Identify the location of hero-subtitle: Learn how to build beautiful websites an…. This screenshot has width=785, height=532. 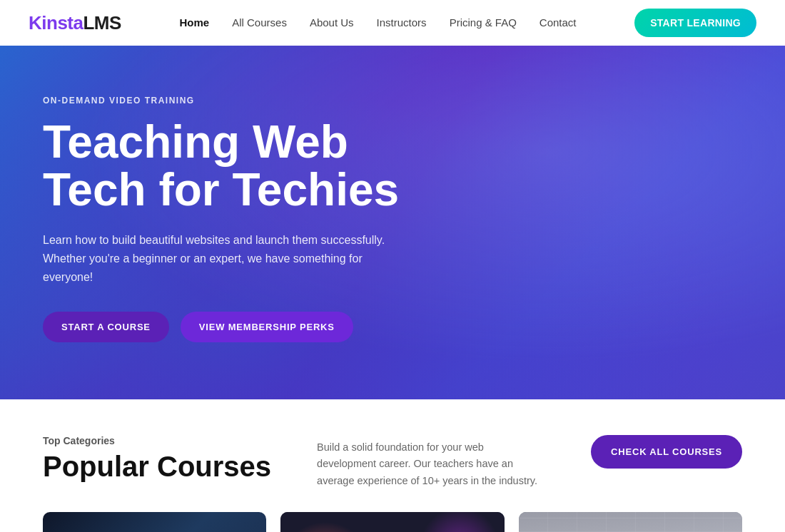
(228, 258).